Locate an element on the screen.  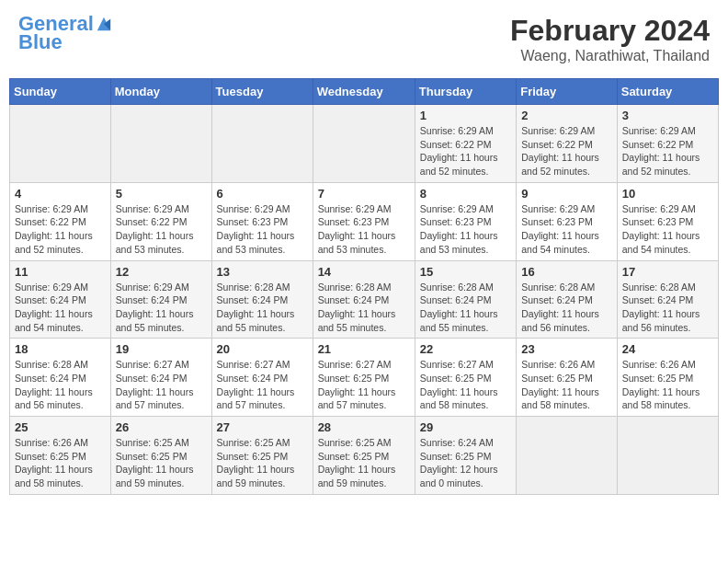
day-number: 24 is located at coordinates (667, 350).